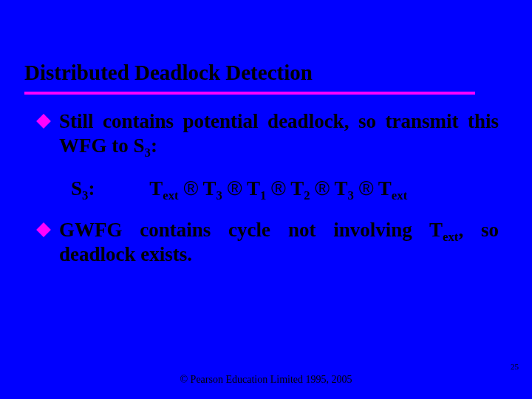 The width and height of the screenshot is (532, 399). Describe the element at coordinates (108, 189) in the screenshot. I see `wfg-label: S3:` at that location.